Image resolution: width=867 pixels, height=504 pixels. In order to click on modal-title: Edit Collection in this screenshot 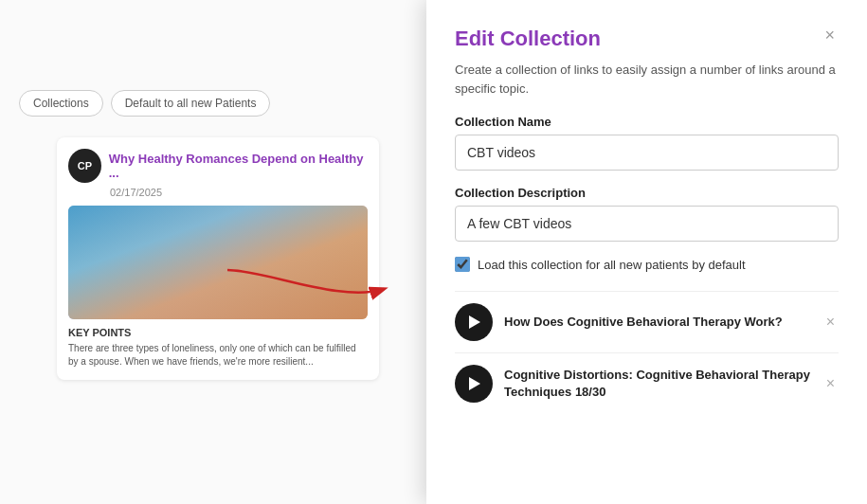, I will do `click(528, 39)`.